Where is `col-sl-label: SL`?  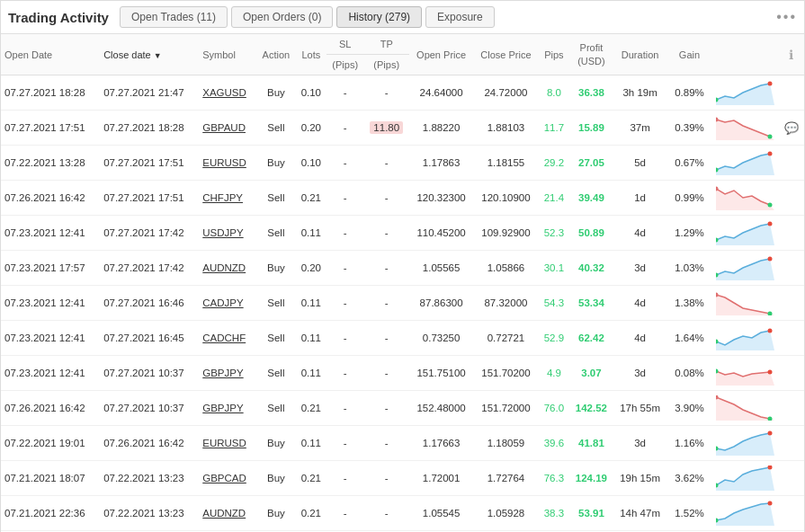 col-sl-label: SL is located at coordinates (345, 45).